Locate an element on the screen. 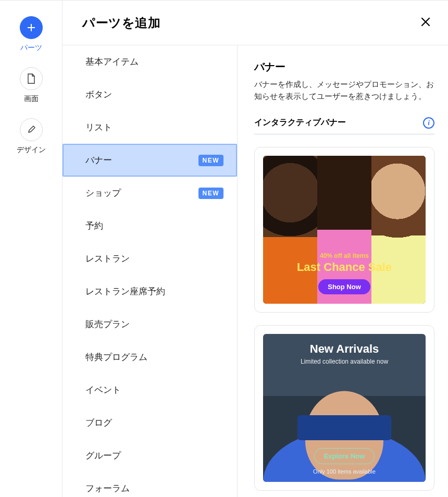  rail-item-parts: パーツ is located at coordinates (31, 34).